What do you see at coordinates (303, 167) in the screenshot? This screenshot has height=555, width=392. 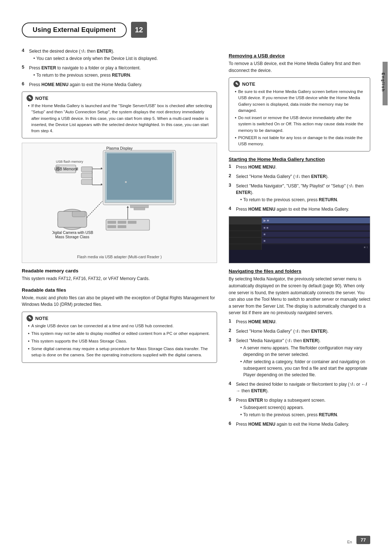 I see `hmg-step-1-text: Press HOME MENU.` at bounding box center [303, 167].